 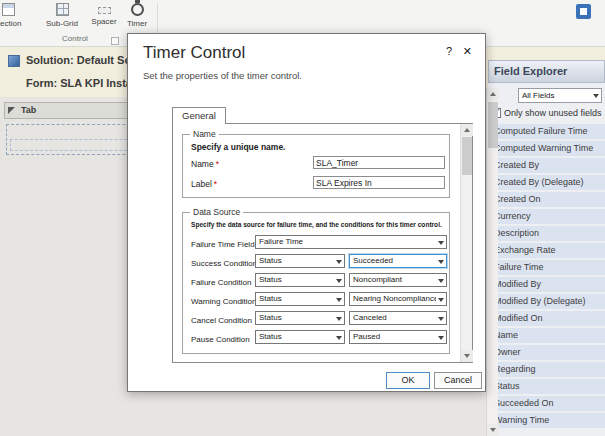 What do you see at coordinates (318, 318) in the screenshot?
I see `data-source-row: Cancel ConditionStatusCanceled` at bounding box center [318, 318].